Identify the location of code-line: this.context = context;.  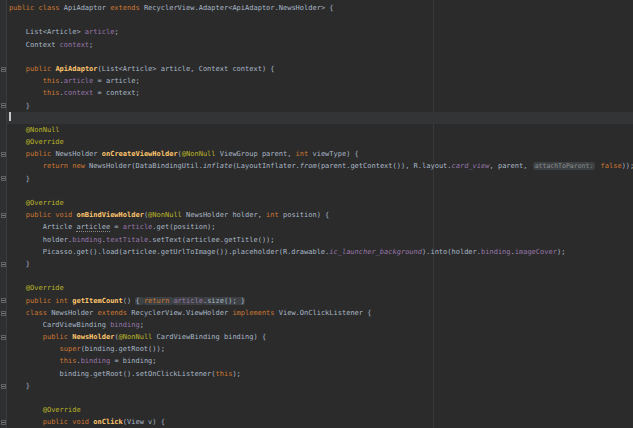
(316, 93).